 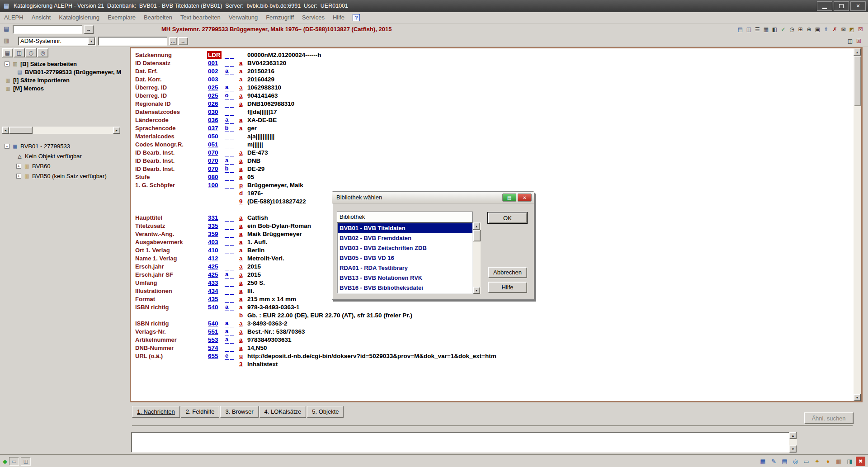 What do you see at coordinates (213, 356) in the screenshot?
I see `field-tag: 655` at bounding box center [213, 356].